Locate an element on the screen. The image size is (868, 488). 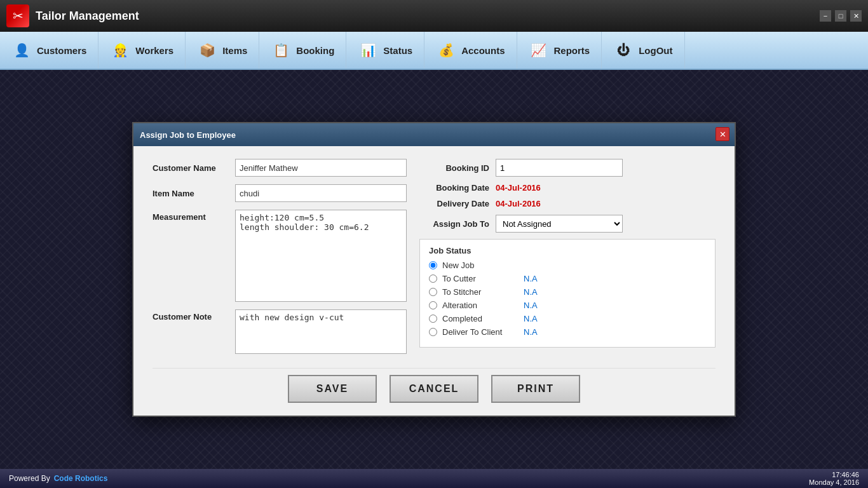
radio-alteration-label: Alteration is located at coordinates (474, 305).